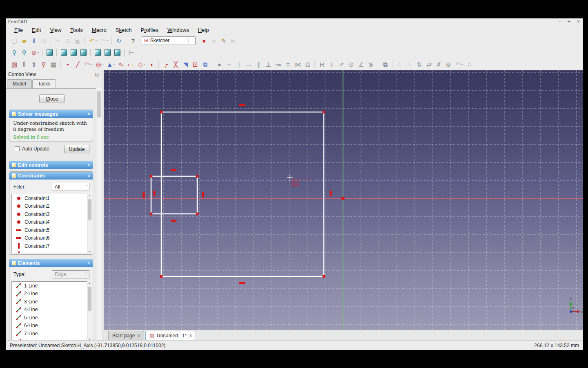 The image size is (588, 368). I want to click on undo-dropdown-arrow: ˇ, so click(96, 43).